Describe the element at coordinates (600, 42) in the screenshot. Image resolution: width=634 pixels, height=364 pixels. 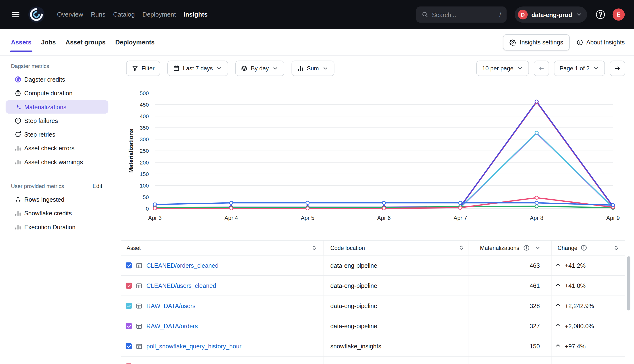
I see `about-insights-link: About Insights` at that location.